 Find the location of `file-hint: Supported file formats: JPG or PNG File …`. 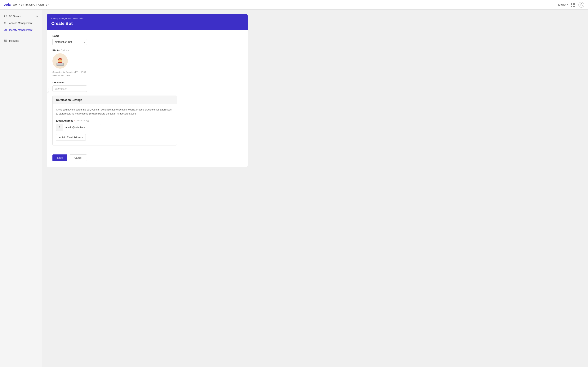

file-hint: Supported file formats: JPG or PNG File … is located at coordinates (69, 74).